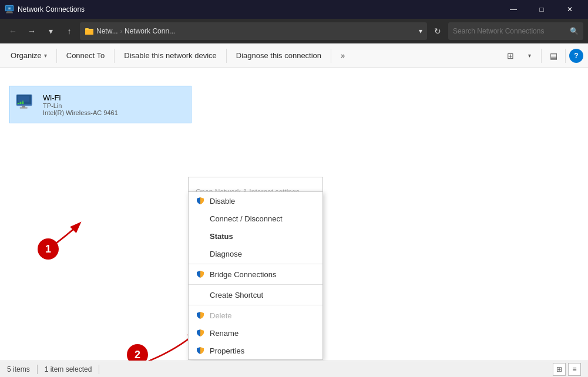 This screenshot has width=588, height=377. What do you see at coordinates (553, 56) in the screenshot?
I see `pane-button: ▤` at bounding box center [553, 56].